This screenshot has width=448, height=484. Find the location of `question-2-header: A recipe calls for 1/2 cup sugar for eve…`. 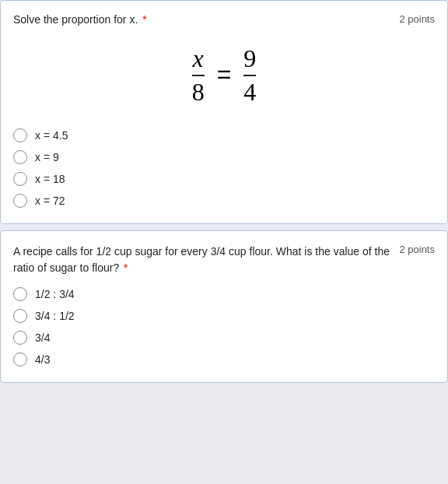

question-2-header: A recipe calls for 1/2 cup sugar for eve… is located at coordinates (224, 260).